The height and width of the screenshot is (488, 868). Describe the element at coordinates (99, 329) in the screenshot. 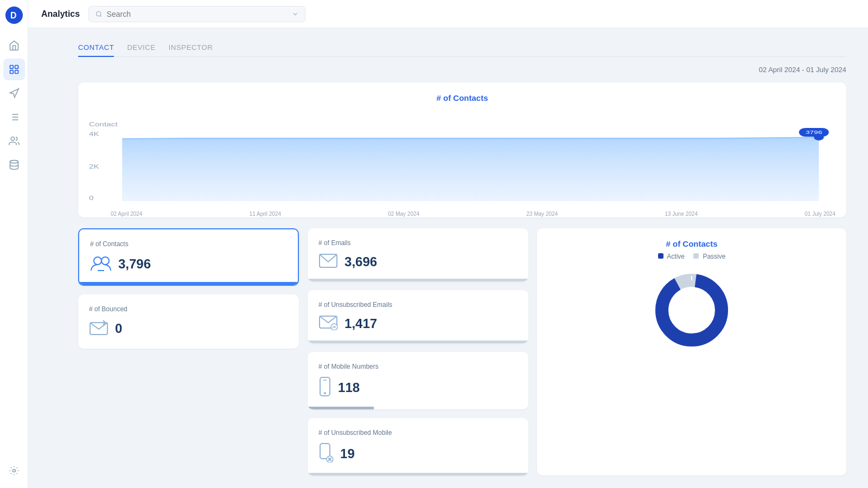

I see `bounced-icon` at that location.